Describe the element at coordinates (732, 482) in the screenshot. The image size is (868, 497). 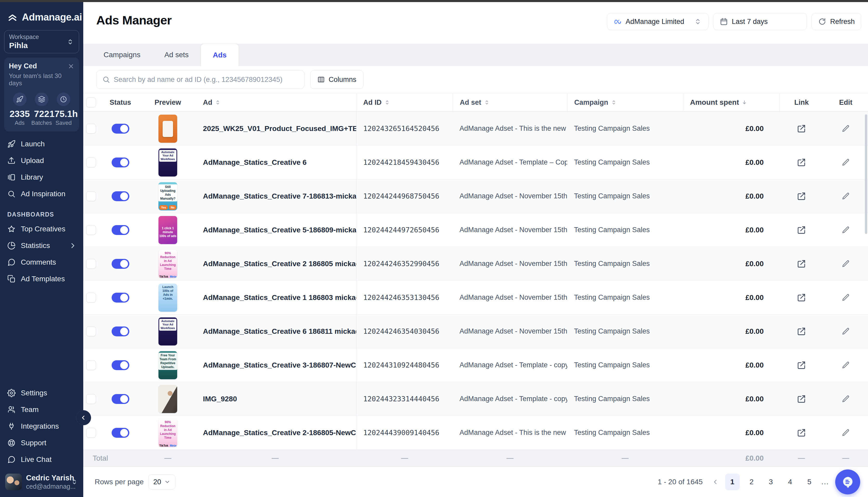
I see `page-button-1: 1` at that location.